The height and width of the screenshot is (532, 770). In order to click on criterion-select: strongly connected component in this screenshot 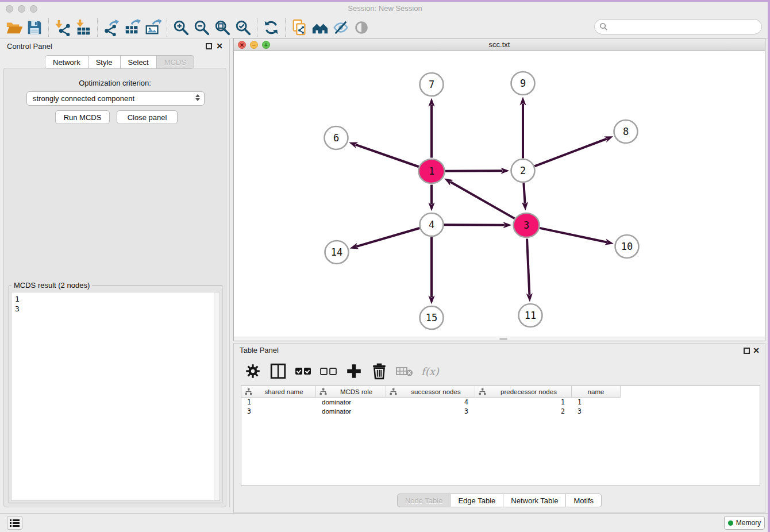, I will do `click(116, 99)`.